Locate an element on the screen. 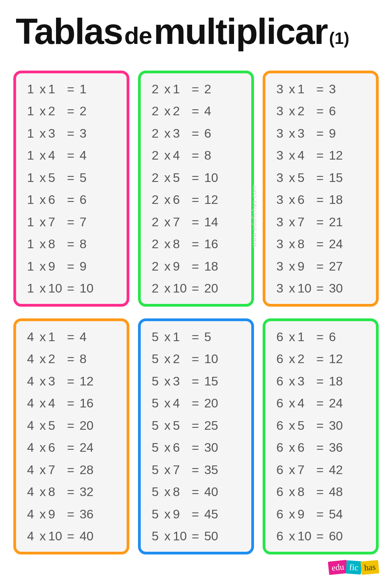  product: 5 is located at coordinates (83, 178).